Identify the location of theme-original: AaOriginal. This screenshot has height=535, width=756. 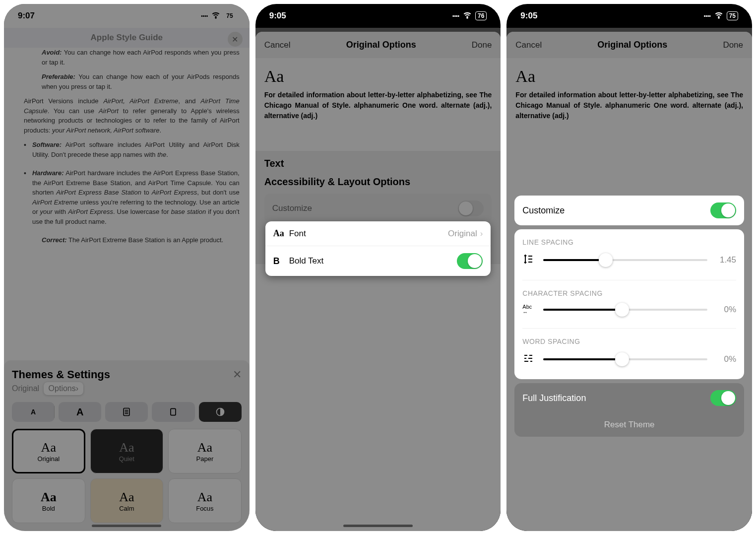
(49, 451).